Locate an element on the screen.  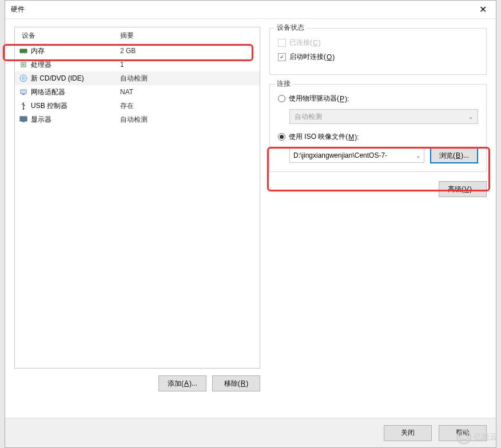
device-row-cddvd: 新 CD/DVD (IDE) 自动检测 is located at coordinates (137, 78).